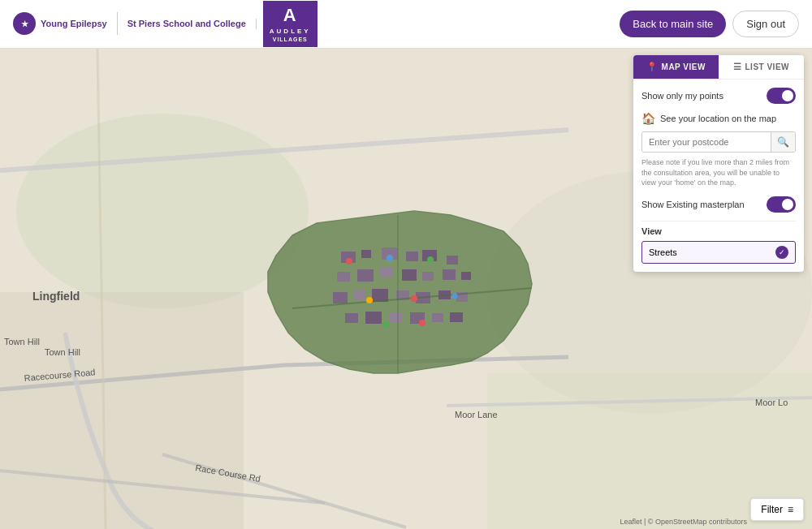  What do you see at coordinates (782, 252) in the screenshot?
I see `view-check-icon: ✓` at bounding box center [782, 252].